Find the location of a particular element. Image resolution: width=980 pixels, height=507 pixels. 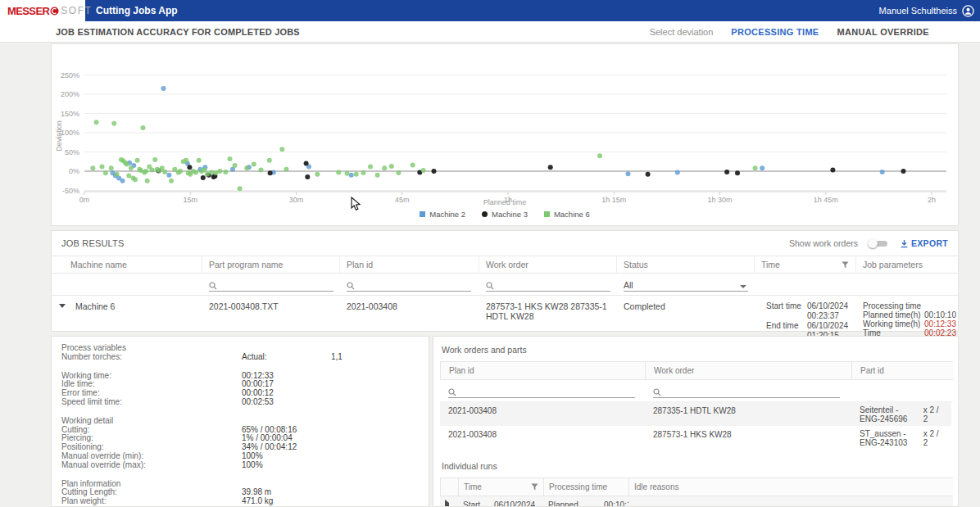

part-program-value: 2021-003408.TXT is located at coordinates (271, 314).